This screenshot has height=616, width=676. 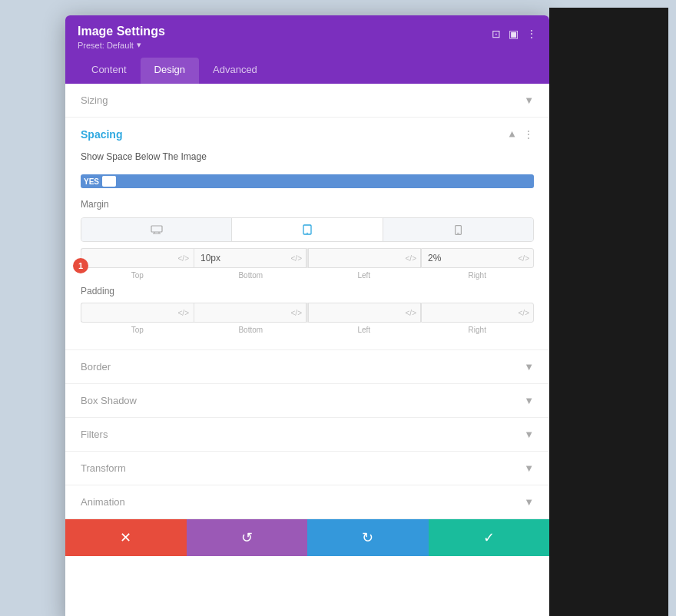 What do you see at coordinates (307, 258) in the screenshot?
I see `margin-inputs-row: </> </> </>` at bounding box center [307, 258].